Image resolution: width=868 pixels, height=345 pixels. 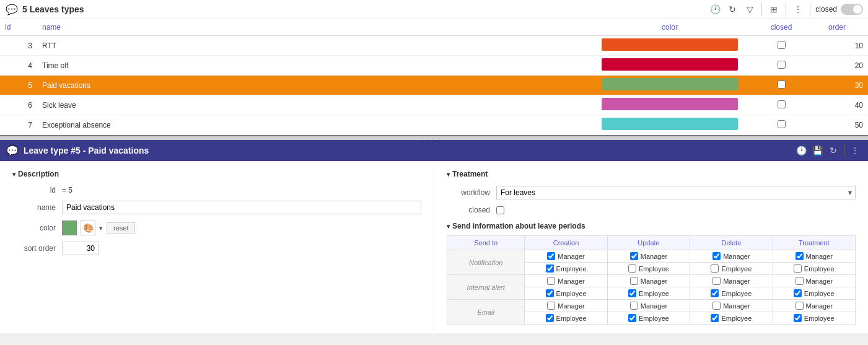 I want to click on app-logo-icon: 💬, so click(x=12, y=9).